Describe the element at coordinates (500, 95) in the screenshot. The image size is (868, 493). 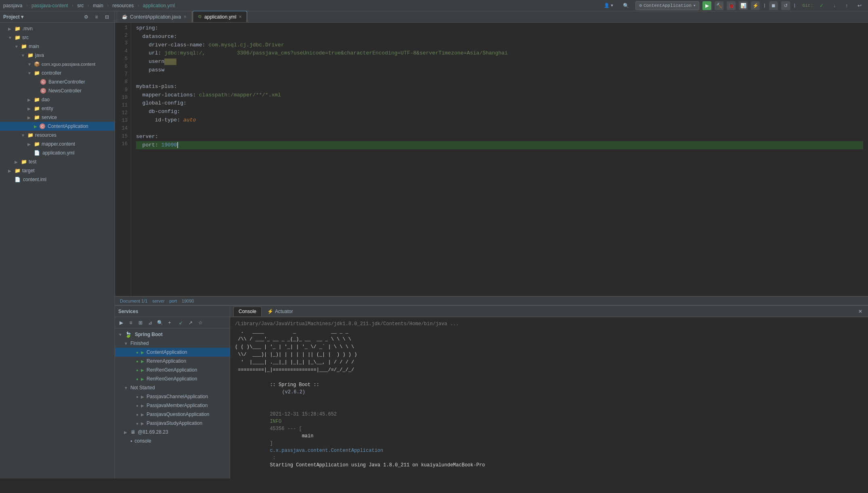
I see `code-line-9: mapper-locations: classpath:/mapper/**/*…` at that location.